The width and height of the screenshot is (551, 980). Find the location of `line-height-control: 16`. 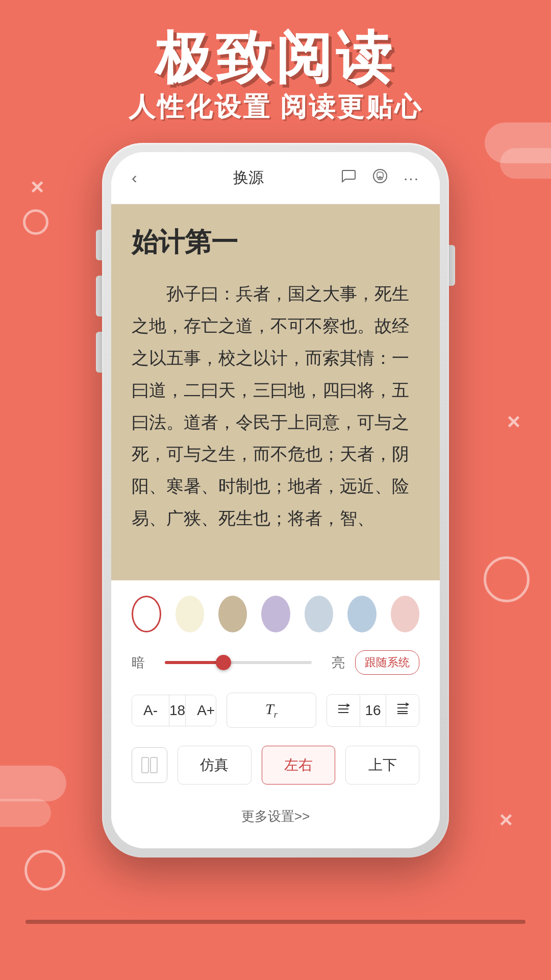

line-height-control: 16 is located at coordinates (373, 710).